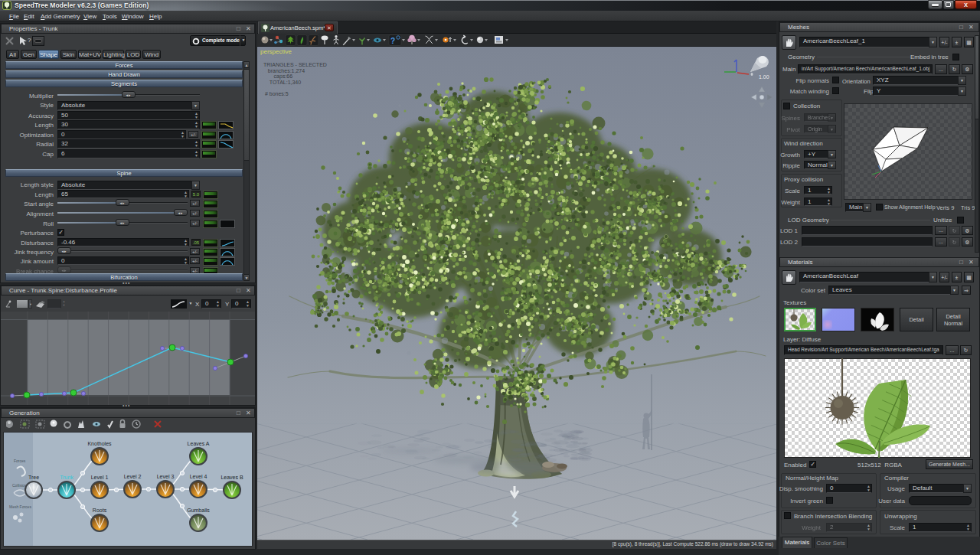 This screenshot has width=980, height=555. I want to click on svg-text: Mesh Forces, so click(20, 507).